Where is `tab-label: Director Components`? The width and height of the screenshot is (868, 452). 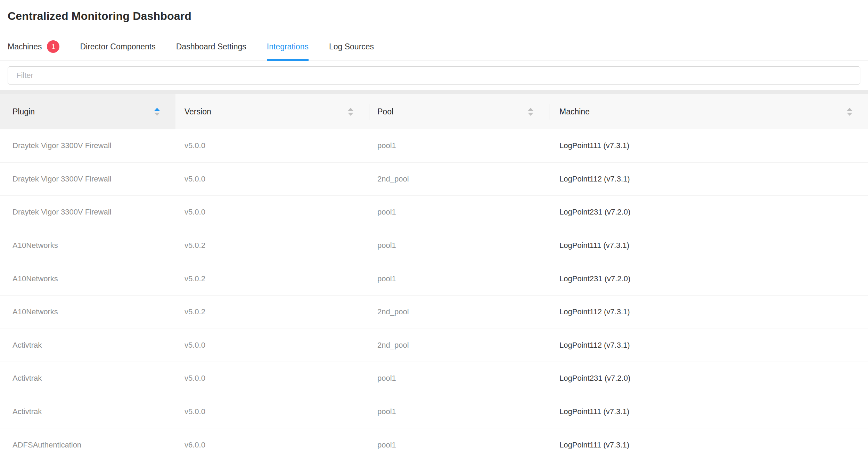 tab-label: Director Components is located at coordinates (117, 47).